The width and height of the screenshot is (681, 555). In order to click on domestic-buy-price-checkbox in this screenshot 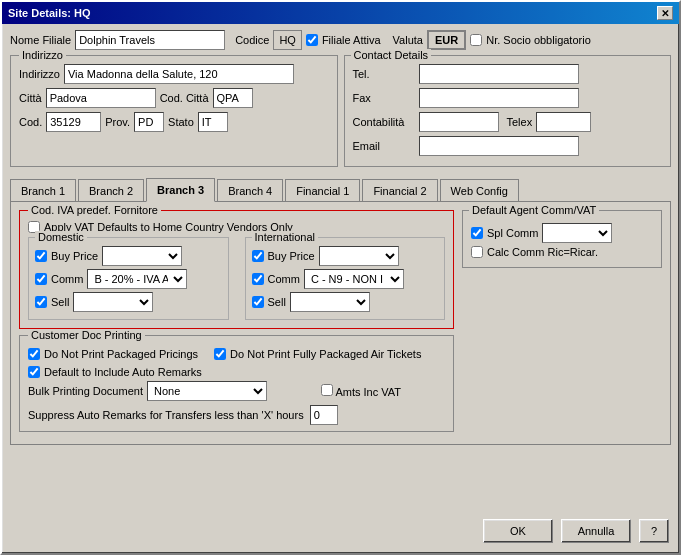, I will do `click(41, 256)`.